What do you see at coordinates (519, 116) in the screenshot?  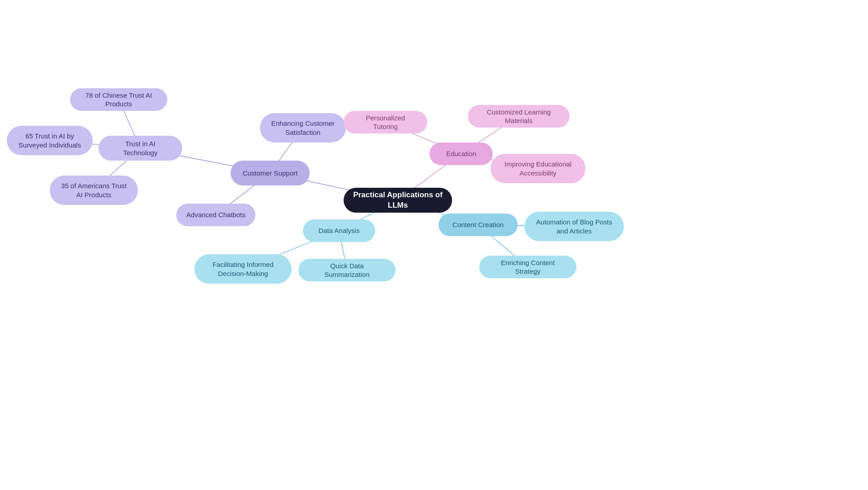 I see `customized-learning-node: Customized Learning Materials` at bounding box center [519, 116].